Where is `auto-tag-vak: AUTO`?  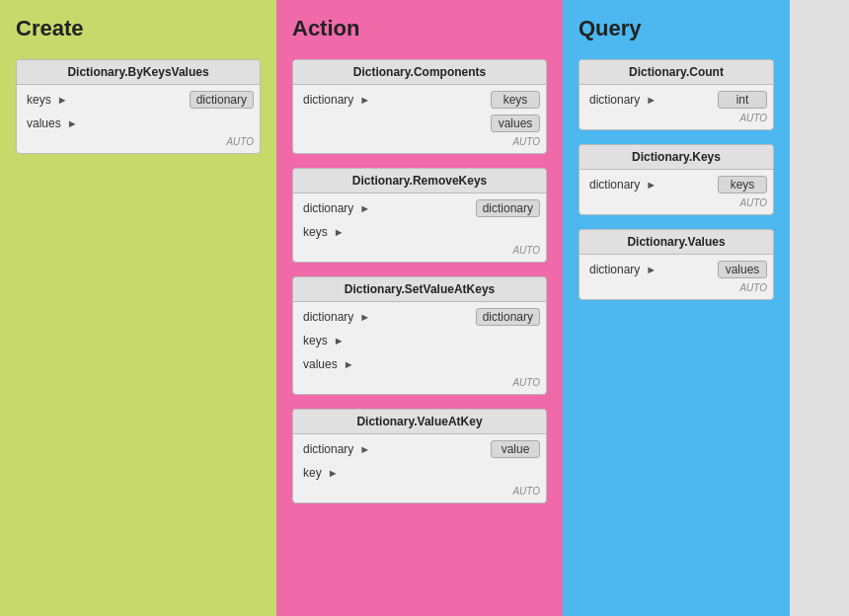 auto-tag-vak: AUTO is located at coordinates (526, 492).